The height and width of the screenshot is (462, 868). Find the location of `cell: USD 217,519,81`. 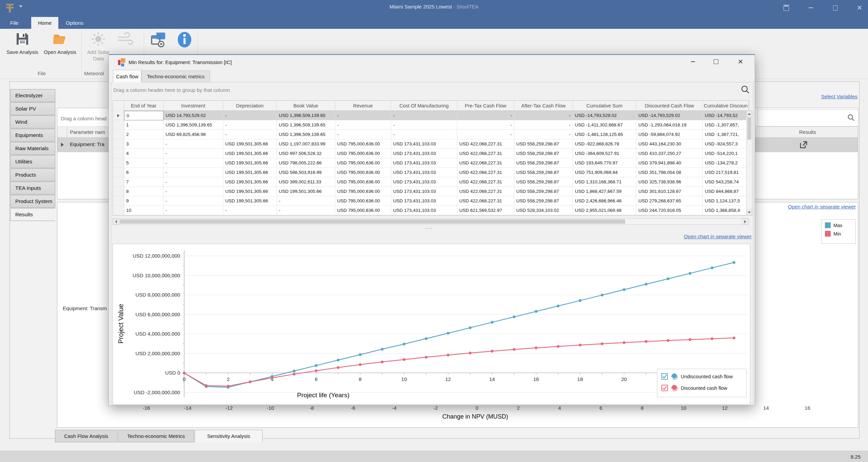

cell: USD 217,519,81 is located at coordinates (726, 173).